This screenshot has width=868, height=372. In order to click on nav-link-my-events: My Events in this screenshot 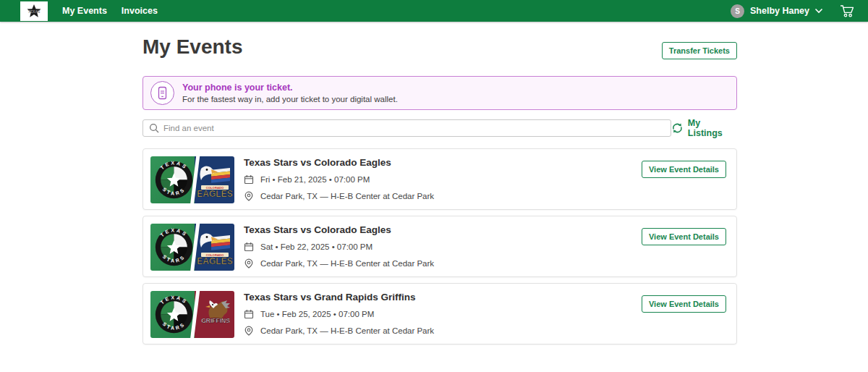, I will do `click(85, 11)`.